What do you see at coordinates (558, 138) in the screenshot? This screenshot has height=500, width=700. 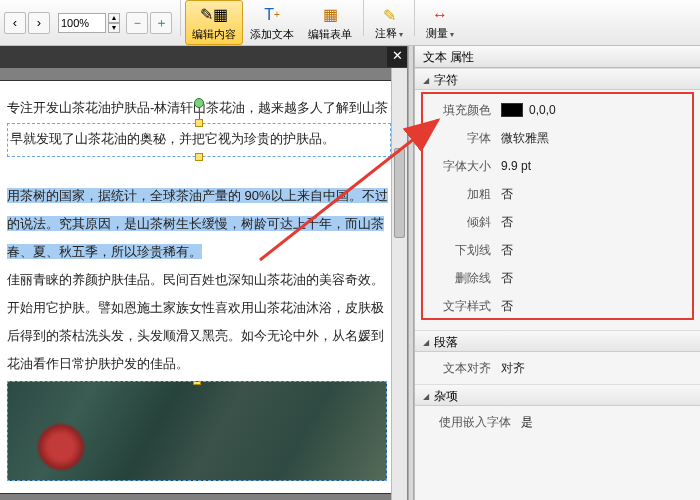 I see `prop-font: 字体微软雅黑` at bounding box center [558, 138].